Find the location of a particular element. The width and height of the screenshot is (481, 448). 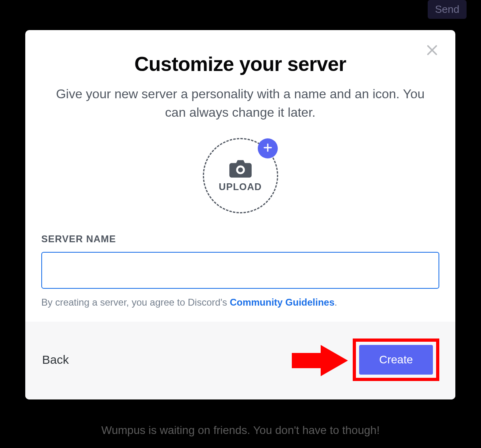

create-button: Create is located at coordinates (396, 360).